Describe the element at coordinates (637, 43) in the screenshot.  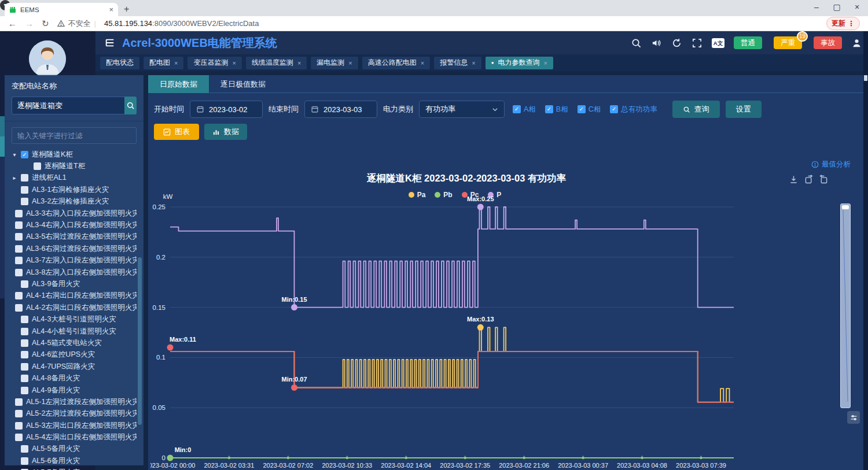
I see `search-icon` at that location.